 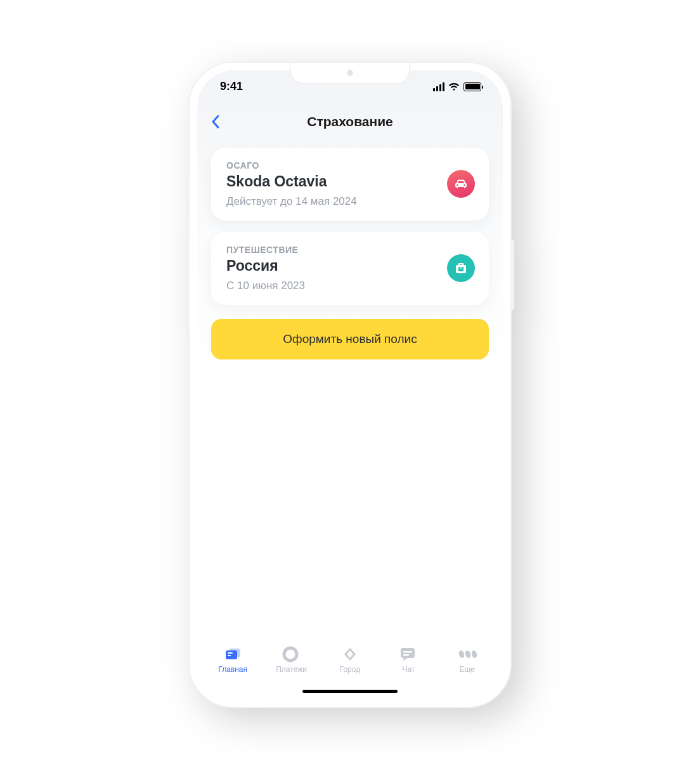 I want to click on tab-label: Город, so click(x=350, y=669).